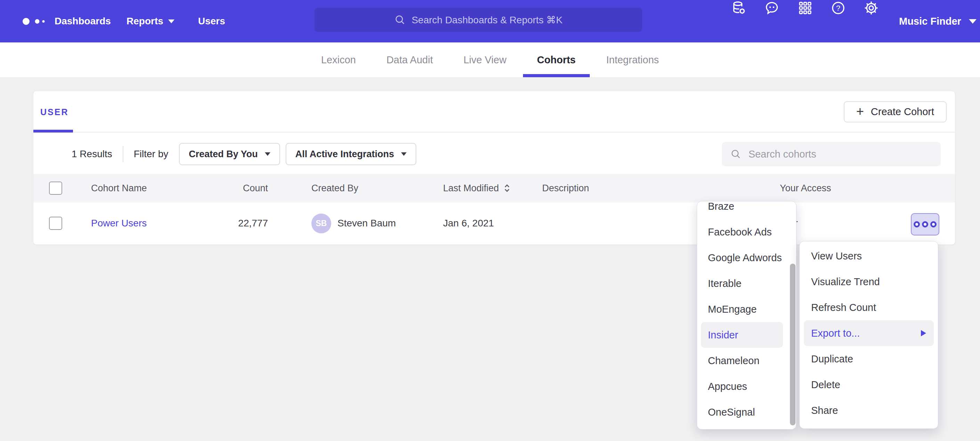 This screenshot has height=441, width=980. Describe the element at coordinates (917, 224) in the screenshot. I see `ellipsis-icon` at that location.